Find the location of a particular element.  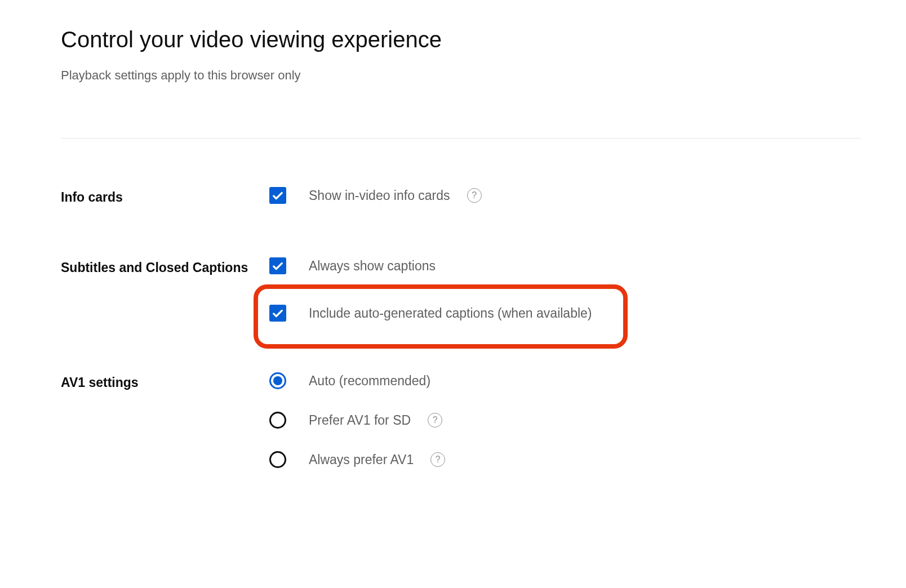

checkbox-show-info-cards is located at coordinates (278, 195).